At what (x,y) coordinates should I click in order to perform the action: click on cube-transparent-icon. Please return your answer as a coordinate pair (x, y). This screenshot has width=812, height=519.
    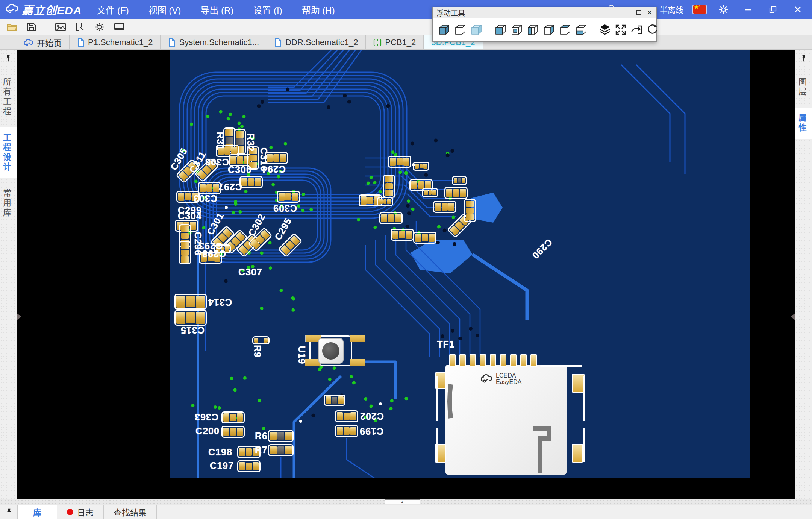
    Looking at the image, I should click on (476, 30).